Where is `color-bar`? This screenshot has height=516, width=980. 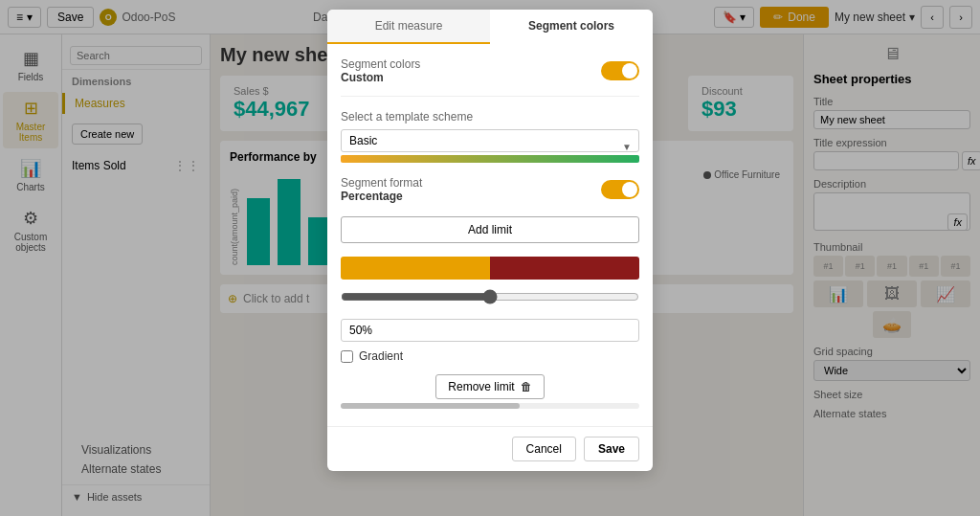 color-bar is located at coordinates (490, 268).